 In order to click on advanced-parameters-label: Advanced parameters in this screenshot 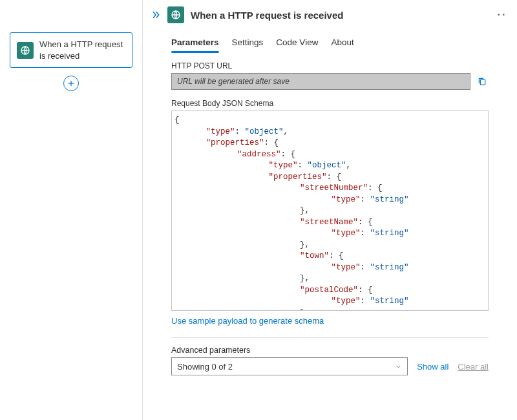, I will do `click(330, 350)`.